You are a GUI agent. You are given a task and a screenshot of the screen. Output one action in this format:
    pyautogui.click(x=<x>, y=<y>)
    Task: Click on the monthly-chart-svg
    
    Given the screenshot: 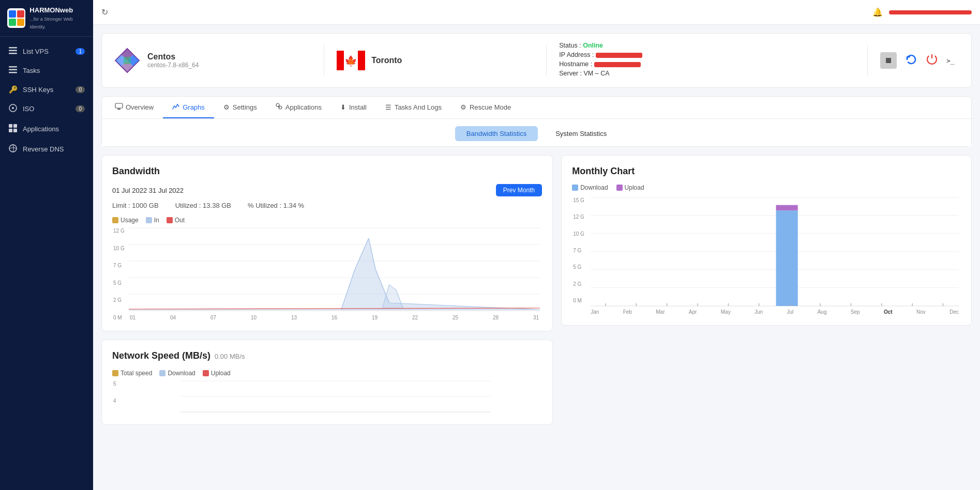 What is the action you would take?
    pyautogui.click(x=775, y=252)
    